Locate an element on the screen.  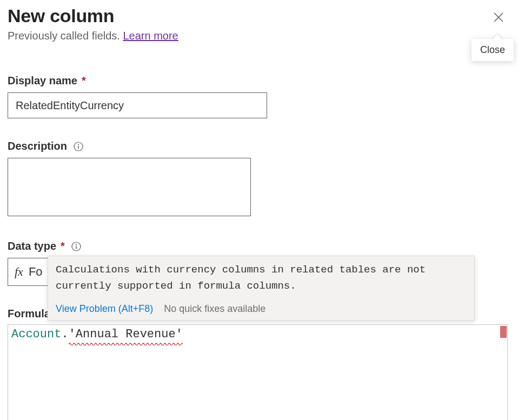
formula-scrollbar-marker is located at coordinates (503, 332).